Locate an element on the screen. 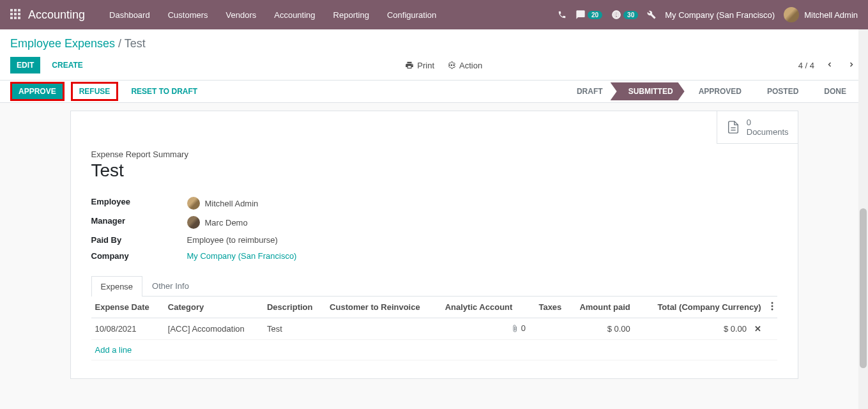  messages-badge: 20 is located at coordinates (595, 15).